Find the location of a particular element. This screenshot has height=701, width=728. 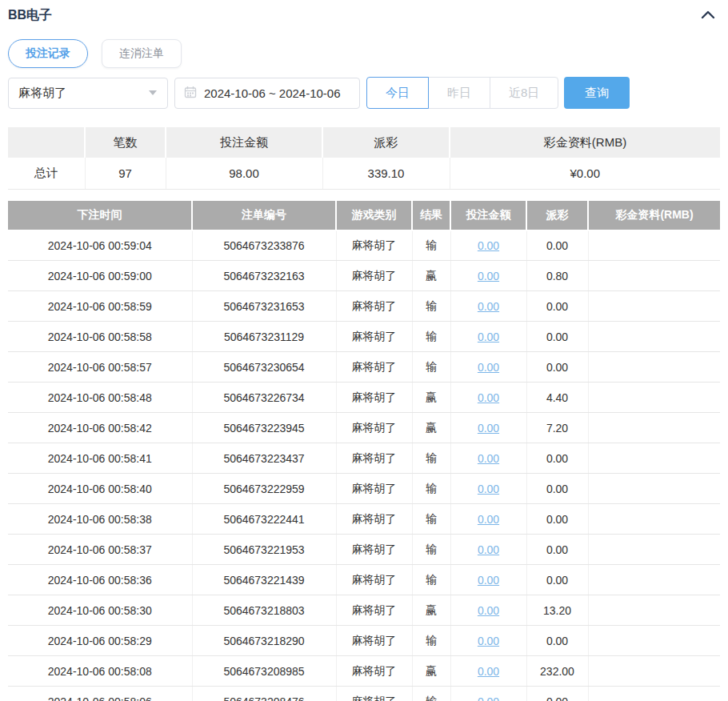

panel-header: BB电子 is located at coordinates (364, 15).